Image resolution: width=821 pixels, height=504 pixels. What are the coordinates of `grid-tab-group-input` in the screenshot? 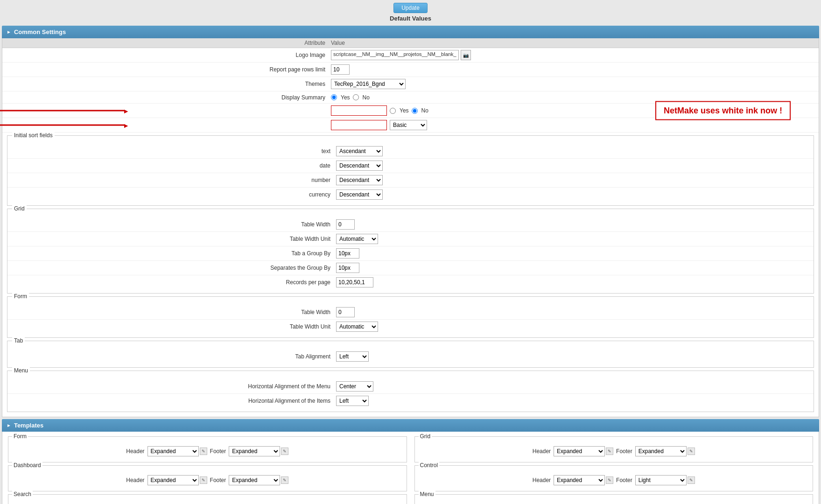 It's located at (348, 253).